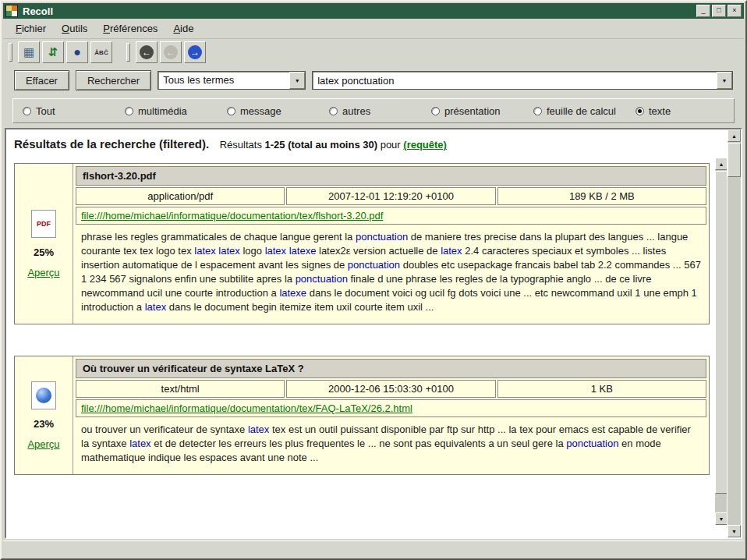 Image resolution: width=747 pixels, height=560 pixels. Describe the element at coordinates (585, 111) in the screenshot. I see `filter-radio-feuille-de-calcul: feuille de calcul` at that location.